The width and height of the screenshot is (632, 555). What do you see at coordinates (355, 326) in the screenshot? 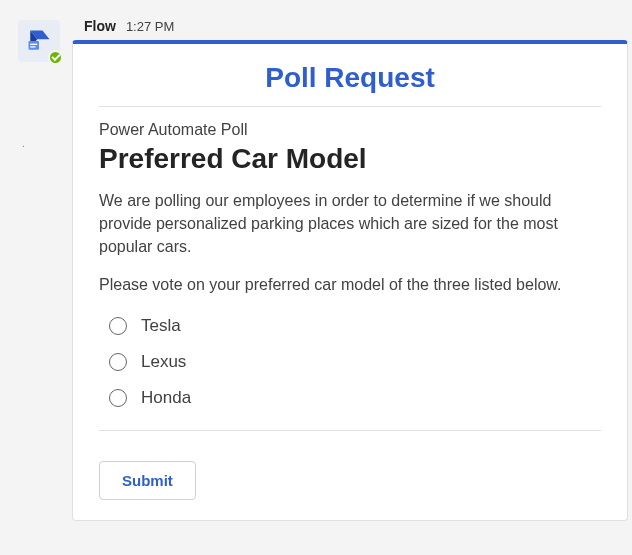
I see `poll-option-tesla: Tesla` at bounding box center [355, 326].